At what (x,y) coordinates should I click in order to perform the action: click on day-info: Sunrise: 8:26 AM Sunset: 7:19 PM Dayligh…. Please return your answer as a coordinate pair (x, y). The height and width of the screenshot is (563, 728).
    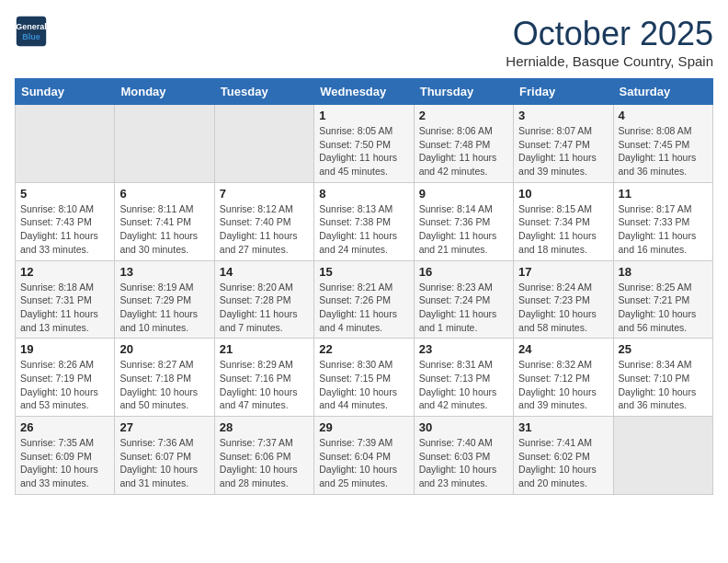
    Looking at the image, I should click on (64, 385).